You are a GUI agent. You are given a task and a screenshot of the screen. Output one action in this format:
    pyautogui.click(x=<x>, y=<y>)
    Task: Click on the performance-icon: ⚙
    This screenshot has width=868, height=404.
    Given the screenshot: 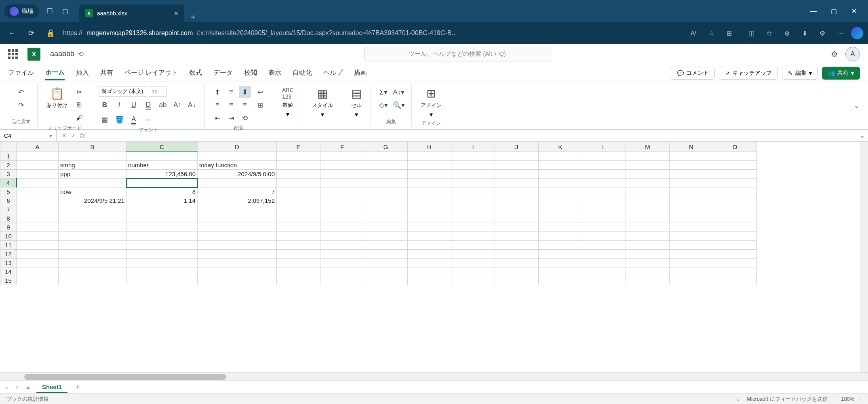 What is the action you would take?
    pyautogui.click(x=822, y=33)
    